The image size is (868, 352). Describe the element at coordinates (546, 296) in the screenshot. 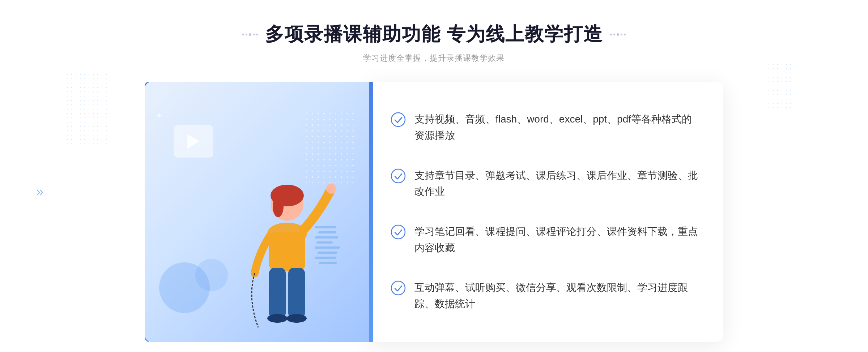

I see `feature-item-4: 互动弹幕、试听购买、微信分享、观看次数限制、学习进度跟踪、数据统计` at that location.